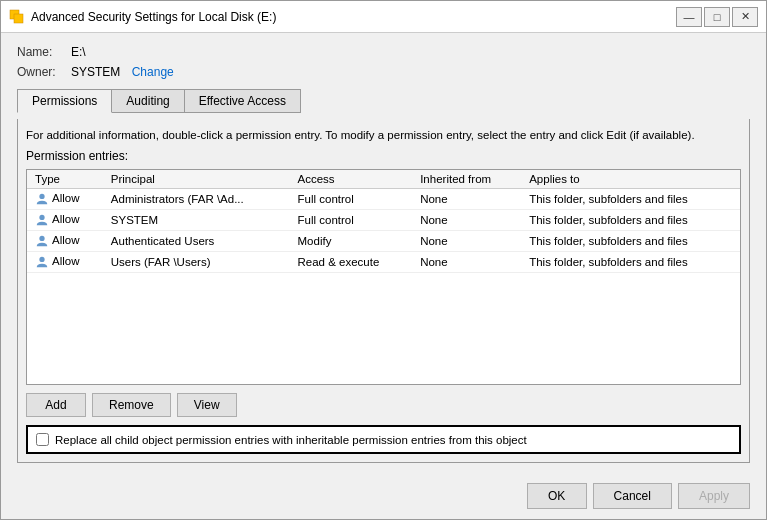 This screenshot has height=520, width=767. Describe the element at coordinates (384, 200) in the screenshot. I see `table-row: AllowAdministrators (FAR \Ad...Full cont…` at that location.